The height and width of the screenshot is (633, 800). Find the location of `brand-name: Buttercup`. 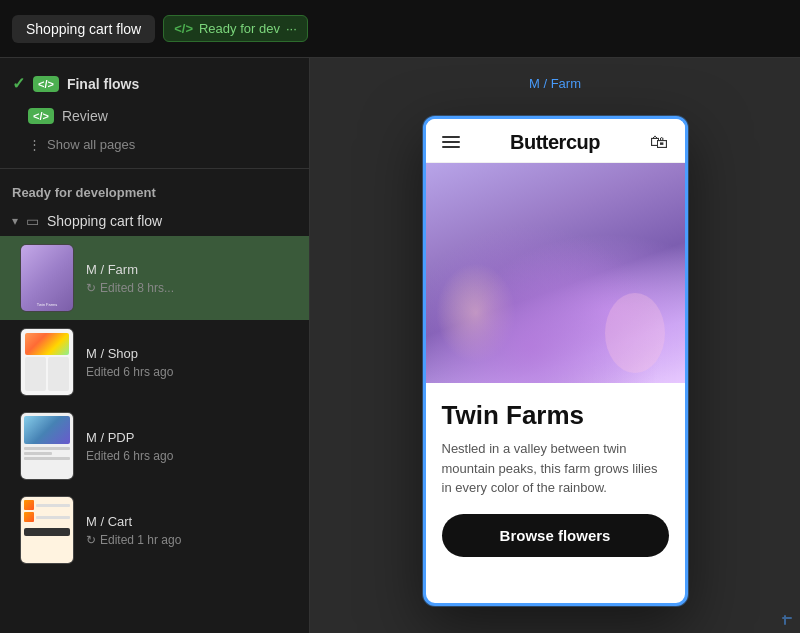

brand-name: Buttercup is located at coordinates (555, 142).